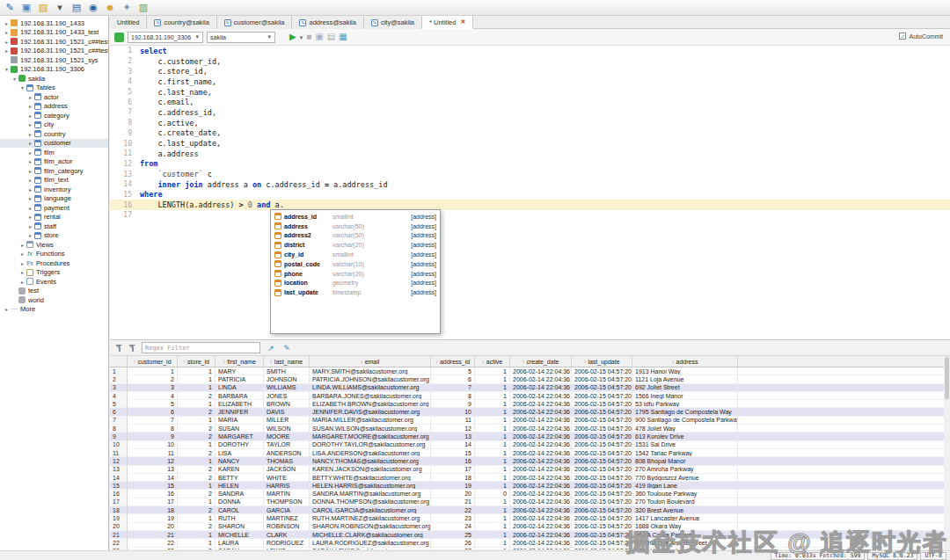 The height and width of the screenshot is (560, 950). Describe the element at coordinates (370, 469) in the screenshot. I see `table-cell: KAREN.JACKSON@sakilacustomer.org` at that location.